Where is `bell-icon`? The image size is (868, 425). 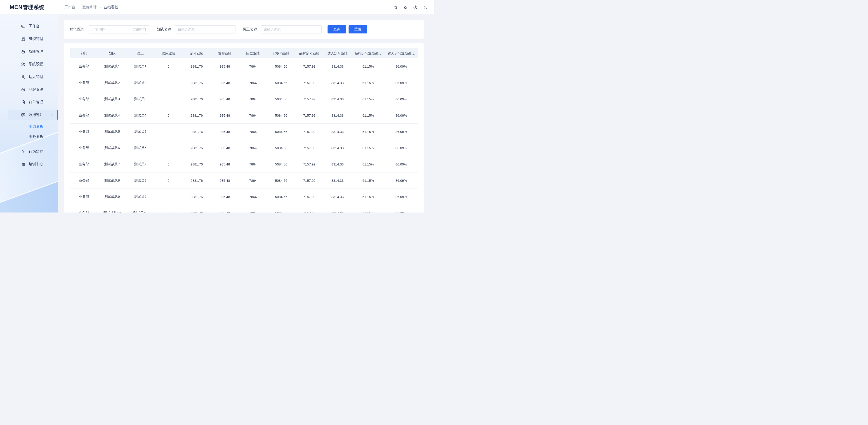
bell-icon is located at coordinates (405, 7).